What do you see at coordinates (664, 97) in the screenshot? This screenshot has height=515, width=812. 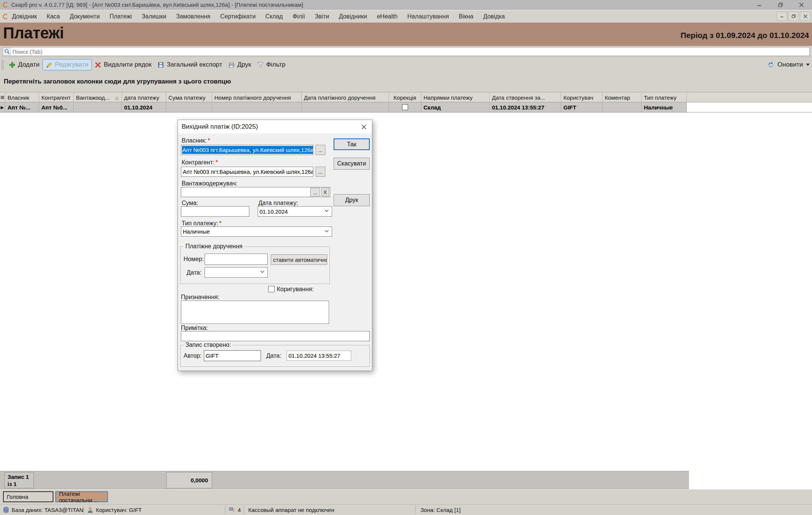 I see `column-header-pay-type: Тип платежу` at bounding box center [664, 97].